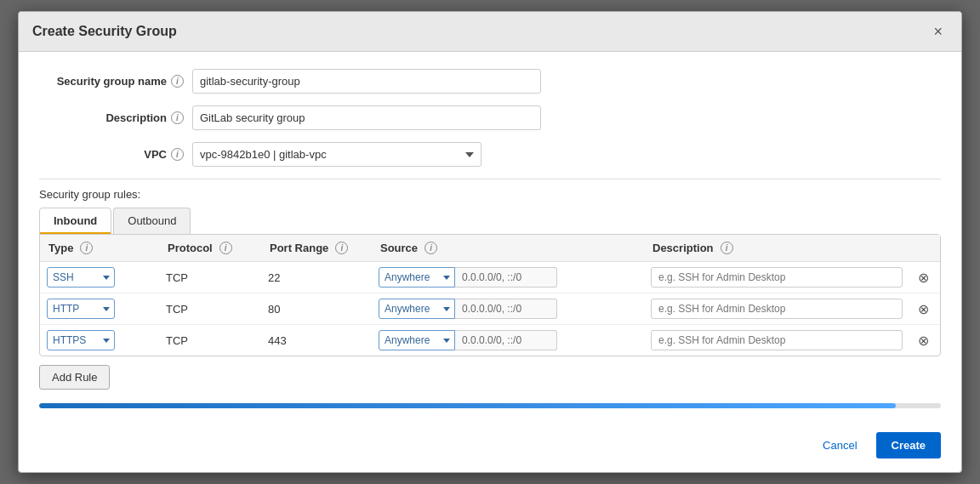 The height and width of the screenshot is (484, 980). What do you see at coordinates (506, 277) in the screenshot?
I see `source-ip-0: 0.0.0.0/0, ::/0` at bounding box center [506, 277].